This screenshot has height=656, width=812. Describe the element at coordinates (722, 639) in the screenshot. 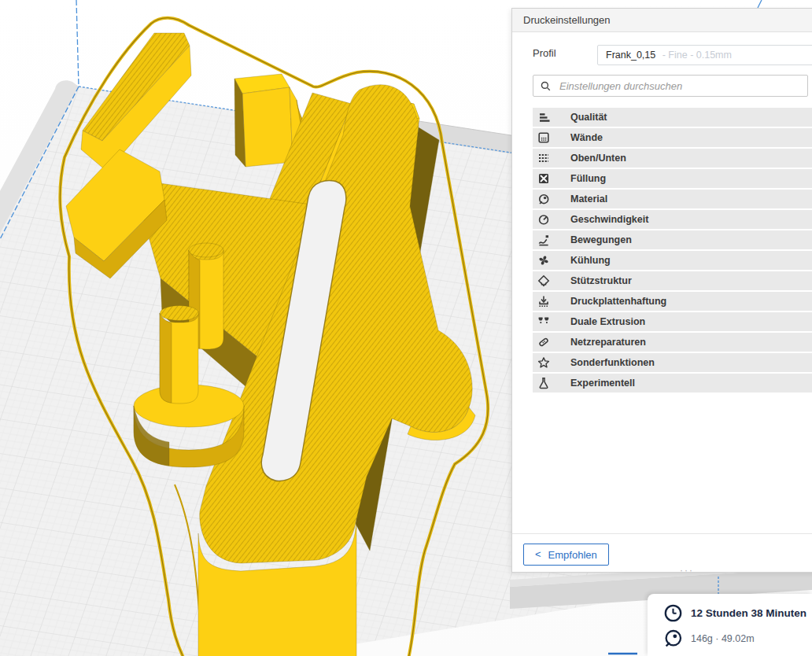

I see `material-usage-value: 146g · 49.02m` at that location.